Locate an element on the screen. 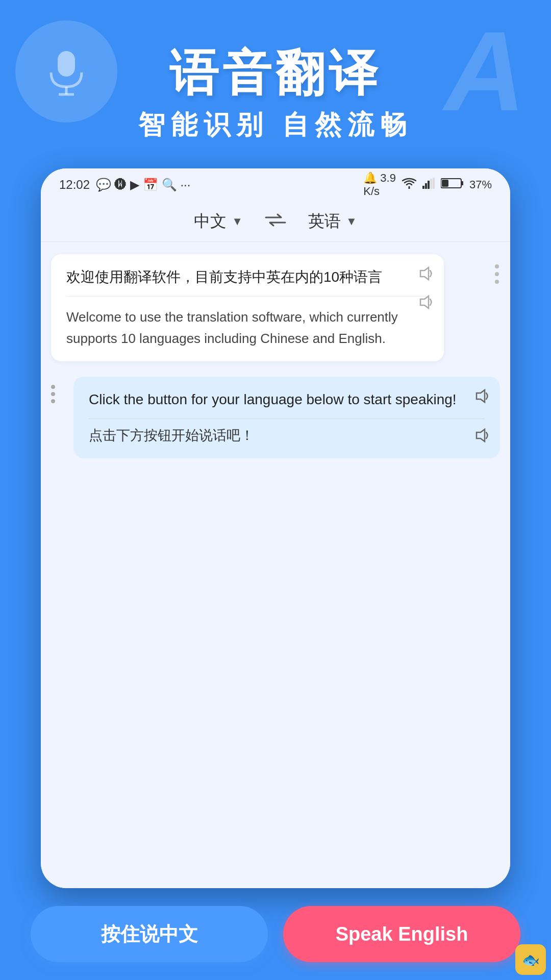 This screenshot has height=980, width=551. logo-icon: 🐟 is located at coordinates (531, 960).